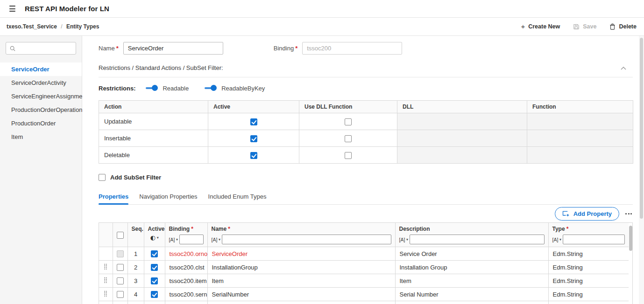 This screenshot has height=304, width=644. What do you see at coordinates (186, 229) in the screenshot?
I see `column-binding: Binding*` at bounding box center [186, 229].